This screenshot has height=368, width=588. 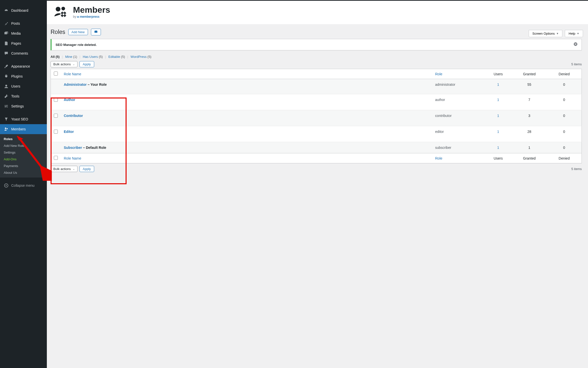 I want to click on table-row: Administrator – Your Roleadministrator15…, so click(x=316, y=87).